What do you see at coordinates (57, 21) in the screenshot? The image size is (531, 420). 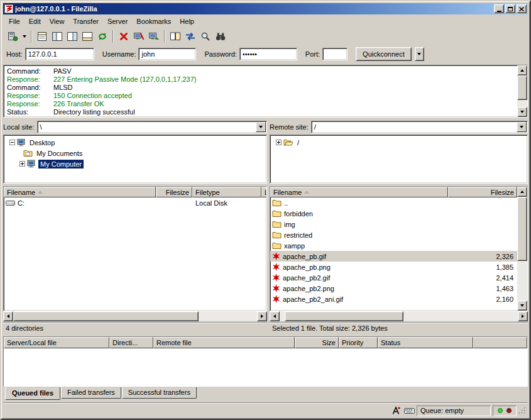 I see `menu-view: View` at bounding box center [57, 21].